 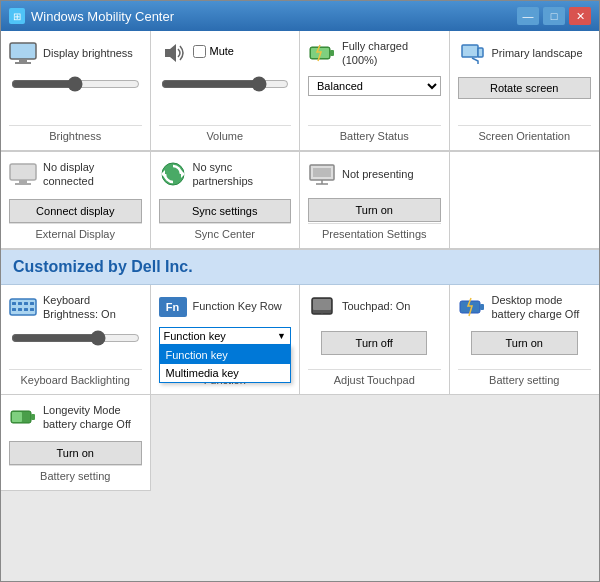 I want to click on fn-selected-value: Function key, so click(x=221, y=336).